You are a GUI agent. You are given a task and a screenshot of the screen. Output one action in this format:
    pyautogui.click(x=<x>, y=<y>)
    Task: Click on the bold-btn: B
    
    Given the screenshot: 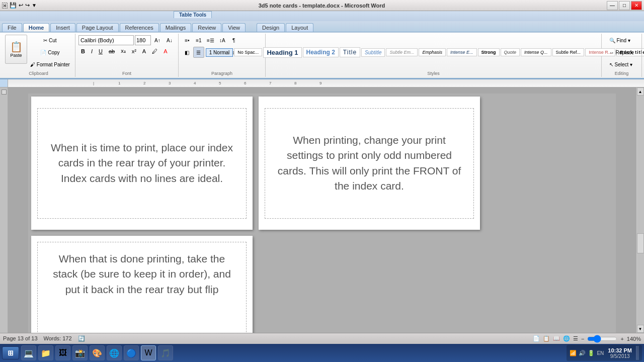 What is the action you would take?
    pyautogui.click(x=83, y=51)
    